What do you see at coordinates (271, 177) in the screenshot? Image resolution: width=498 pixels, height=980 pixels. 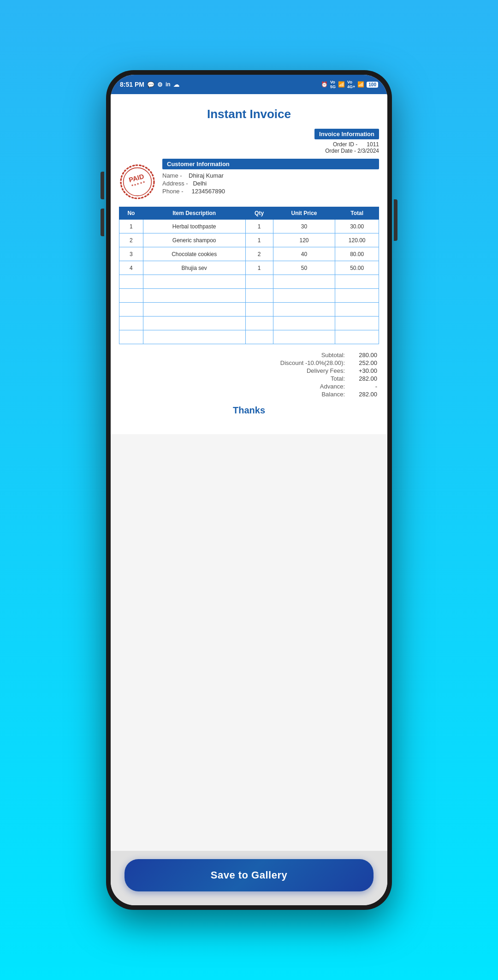 I see `customer-info: Customer Information Name - Dhiraj Kumar…` at bounding box center [271, 177].